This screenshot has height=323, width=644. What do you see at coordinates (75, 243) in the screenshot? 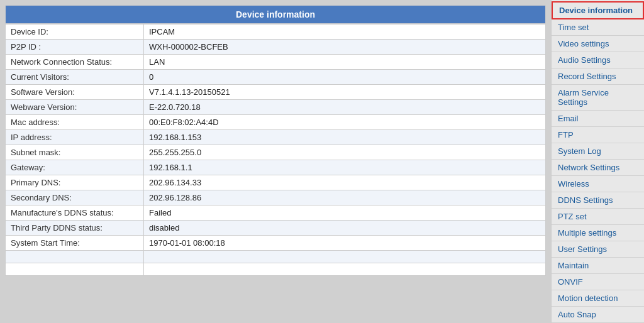
I see `row-label: System Start Time:` at bounding box center [75, 243].